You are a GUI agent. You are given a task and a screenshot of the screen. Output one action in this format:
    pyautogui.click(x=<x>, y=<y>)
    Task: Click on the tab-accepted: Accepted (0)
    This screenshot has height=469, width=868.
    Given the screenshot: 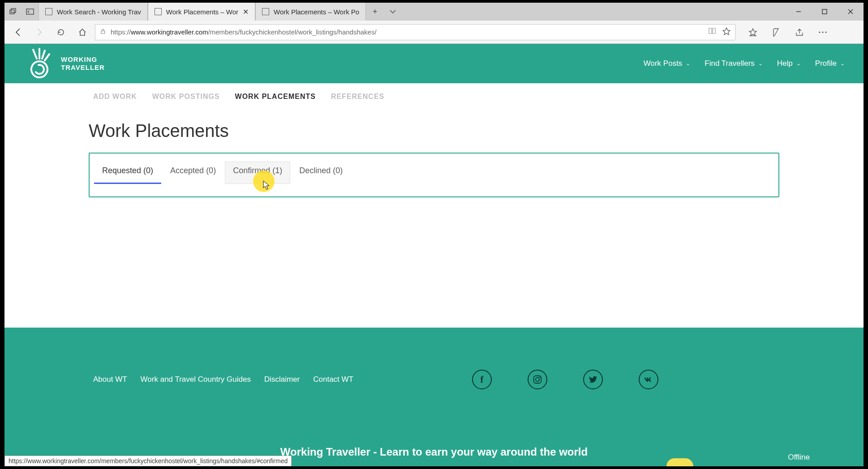 What is the action you would take?
    pyautogui.click(x=193, y=173)
    